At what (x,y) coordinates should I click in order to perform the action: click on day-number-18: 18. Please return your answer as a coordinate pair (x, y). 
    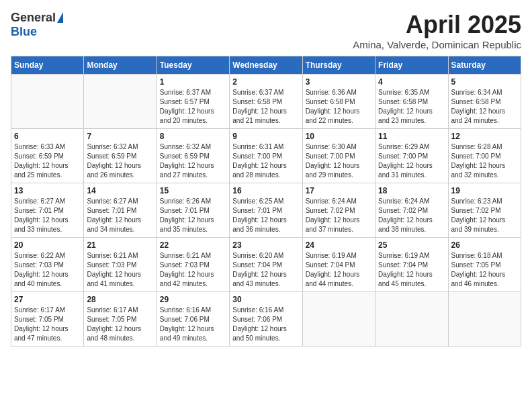
    Looking at the image, I should click on (411, 191).